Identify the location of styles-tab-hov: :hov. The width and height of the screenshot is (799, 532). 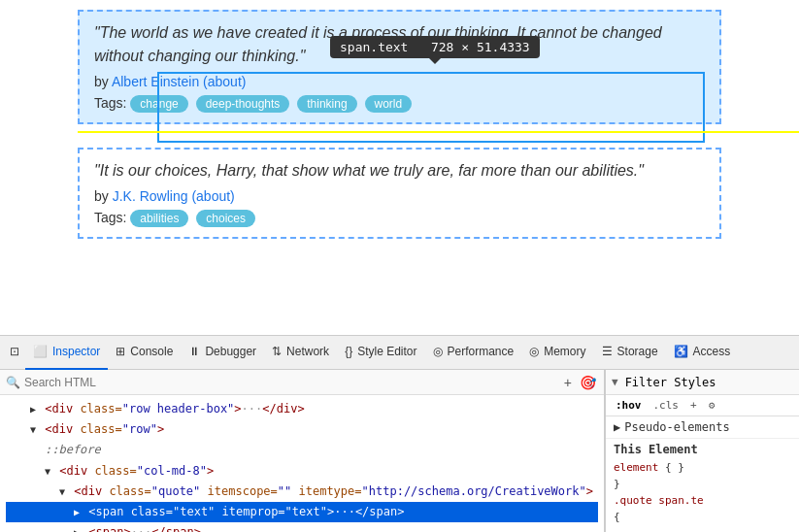
(629, 406).